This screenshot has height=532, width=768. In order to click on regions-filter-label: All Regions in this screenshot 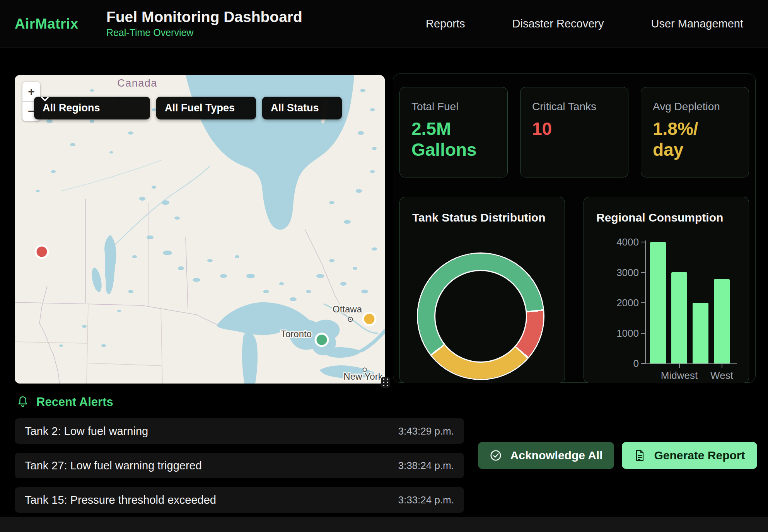, I will do `click(71, 108)`.